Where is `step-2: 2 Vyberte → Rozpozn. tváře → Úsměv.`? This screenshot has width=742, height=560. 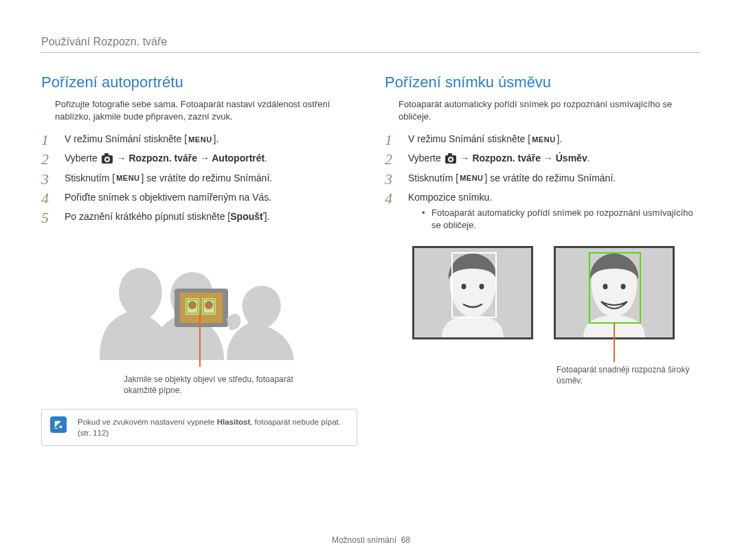 step-2: 2 Vyberte → Rozpozn. tváře → Úsměv. is located at coordinates (543, 158).